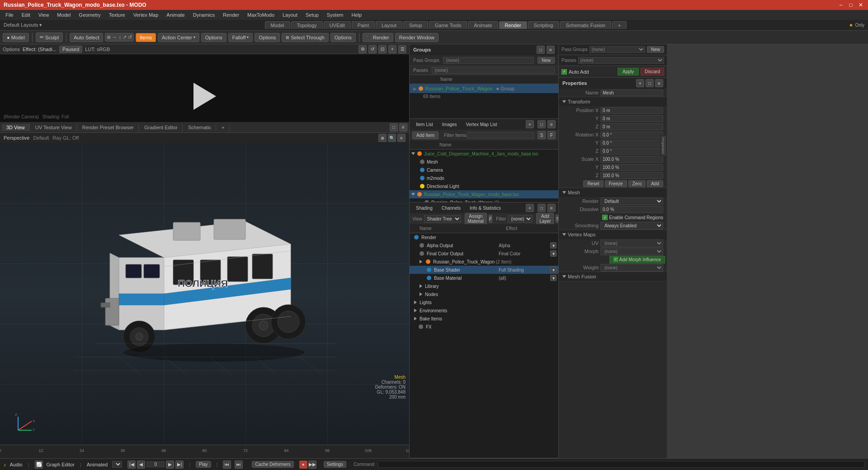 This screenshot has width=868, height=470. Describe the element at coordinates (484, 327) in the screenshot. I see `shader-row-fx: FX` at that location.